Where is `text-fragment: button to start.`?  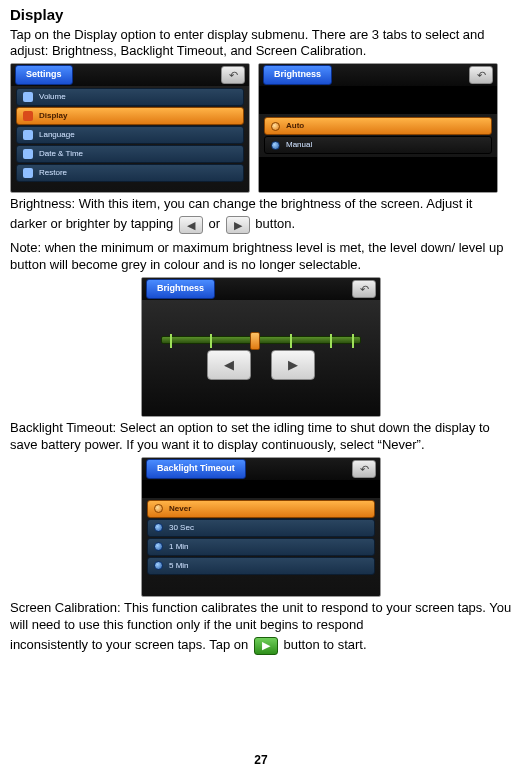
text-fragment: button to start. is located at coordinates (324, 644).